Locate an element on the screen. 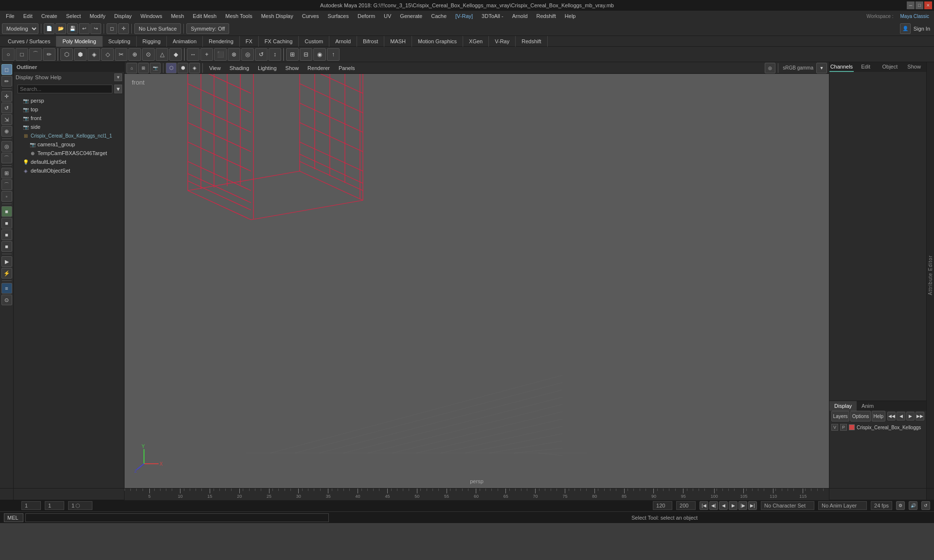 The height and width of the screenshot is (560, 934). shelf-bevel: ◇ is located at coordinates (108, 54).